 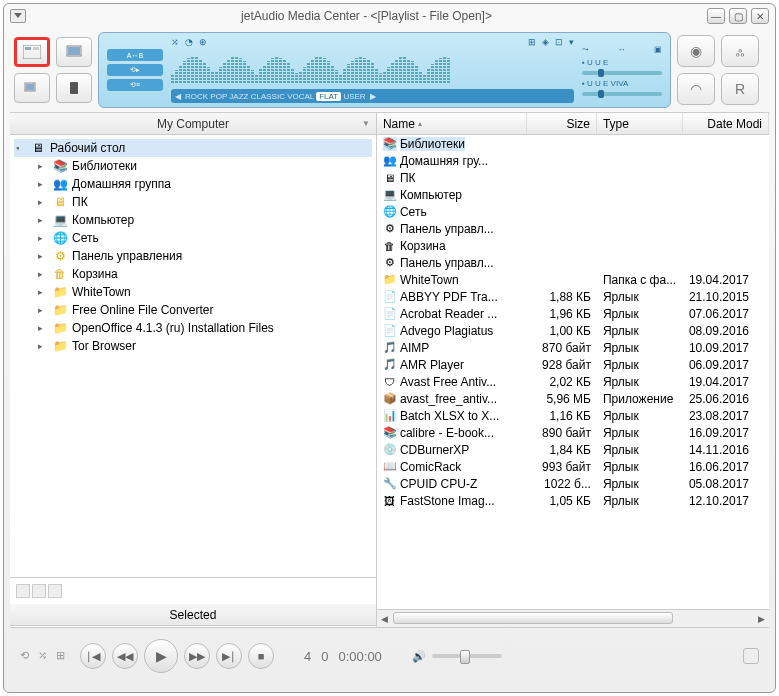 I want to click on close-button: ✕, so click(x=760, y=16).